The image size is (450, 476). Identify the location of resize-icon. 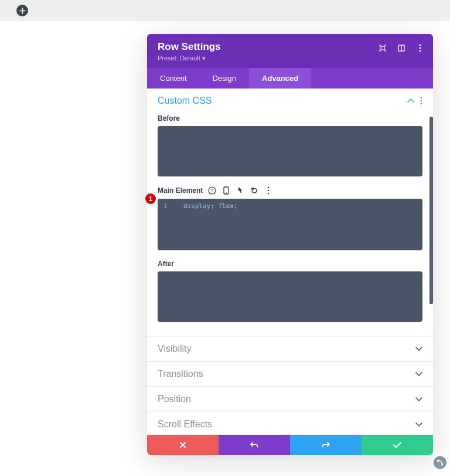
(440, 463).